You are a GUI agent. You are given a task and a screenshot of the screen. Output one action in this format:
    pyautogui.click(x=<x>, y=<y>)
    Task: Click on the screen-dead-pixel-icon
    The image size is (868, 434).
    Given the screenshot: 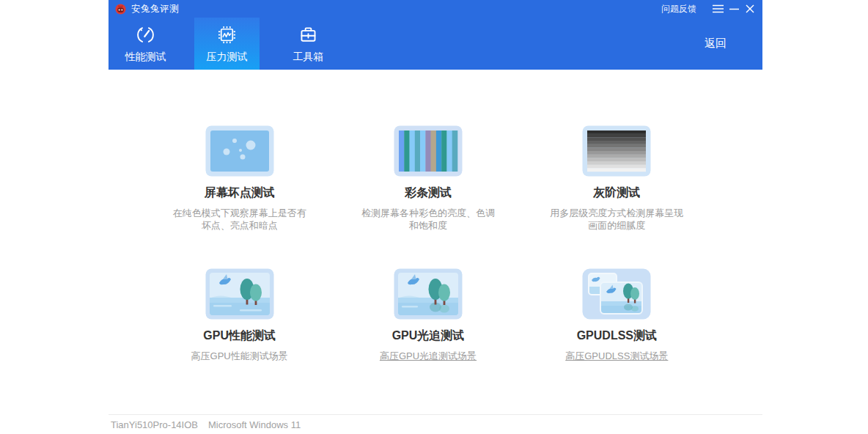 What is the action you would take?
    pyautogui.click(x=240, y=151)
    